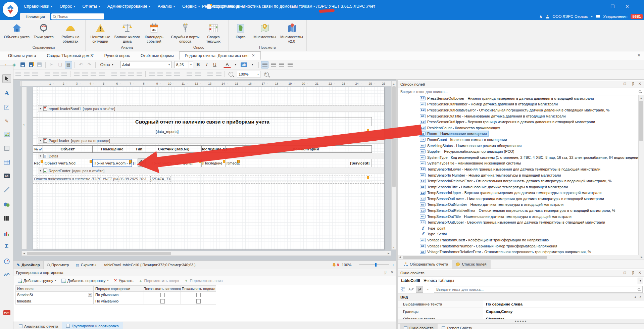 Image resolution: width=644 pixels, height=329 pixels. Describe the element at coordinates (77, 74) in the screenshot. I see `same-width-icon` at that location.